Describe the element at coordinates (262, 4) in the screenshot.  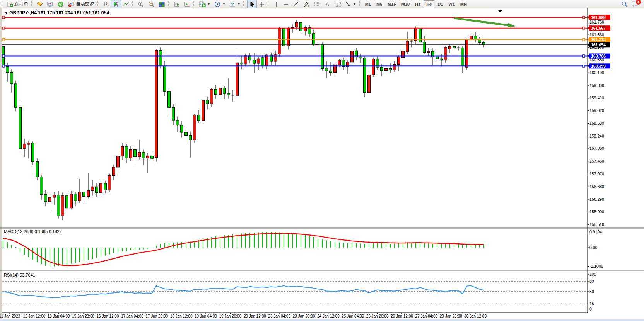
I see `crosshair-button` at that location.